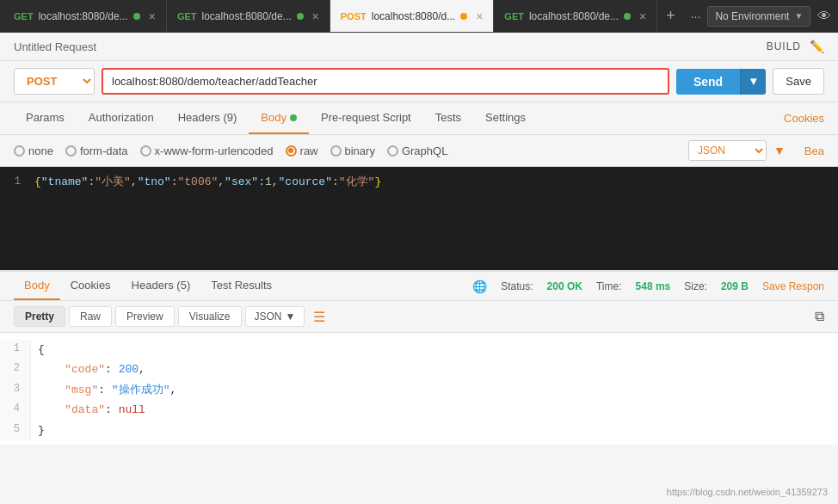 The height and width of the screenshot is (504, 838). Describe the element at coordinates (643, 16) in the screenshot. I see `tab-close-4: ×` at that location.